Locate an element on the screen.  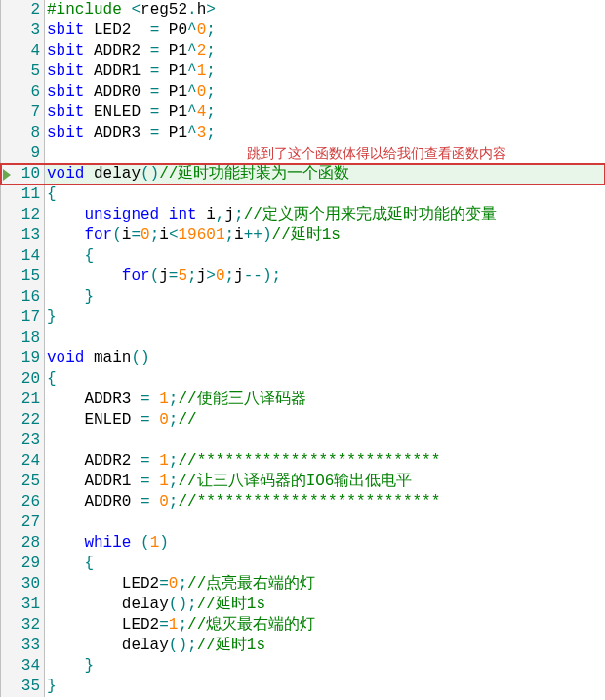
line-number: 32 is located at coordinates (29, 625).